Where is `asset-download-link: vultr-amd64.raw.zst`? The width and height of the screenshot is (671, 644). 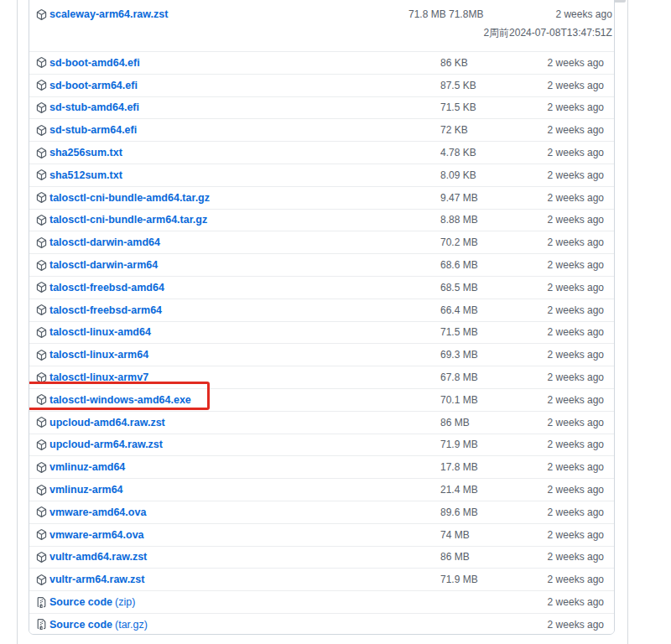
asset-download-link: vultr-amd64.raw.zst is located at coordinates (92, 557).